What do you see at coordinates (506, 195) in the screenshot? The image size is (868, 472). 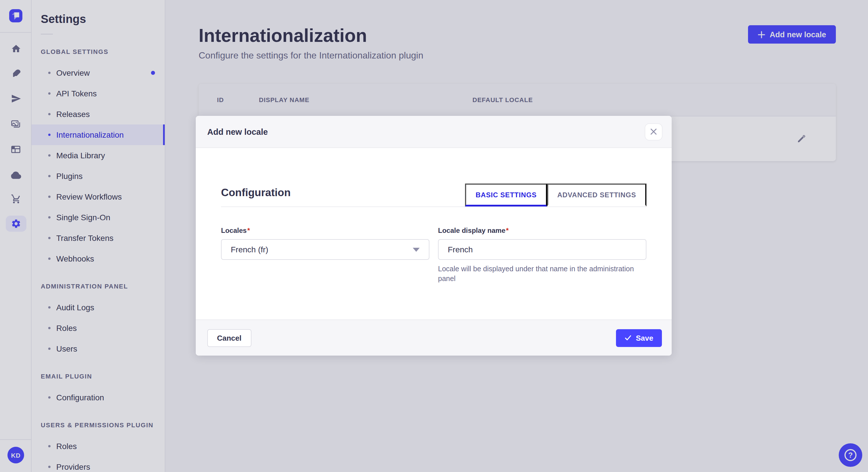 I see `tab-basic-settings: BASIC SETTINGS` at bounding box center [506, 195].